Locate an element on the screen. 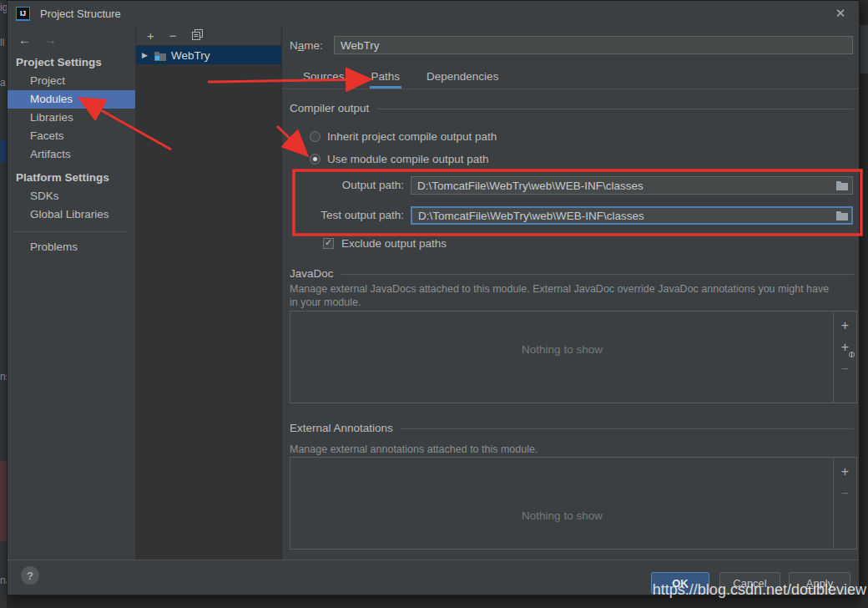 Image resolution: width=868 pixels, height=608 pixels. expand-triangle-icon is located at coordinates (145, 55).